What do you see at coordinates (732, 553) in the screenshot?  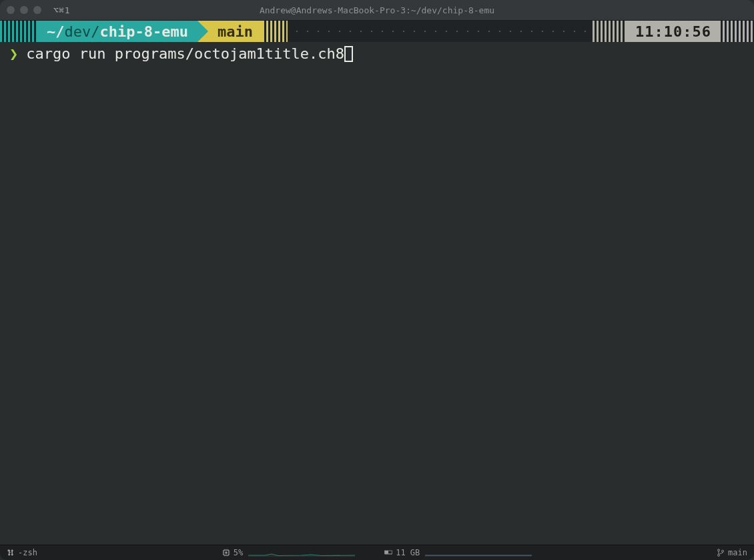 I see `git-branch-indicator: main` at bounding box center [732, 553].